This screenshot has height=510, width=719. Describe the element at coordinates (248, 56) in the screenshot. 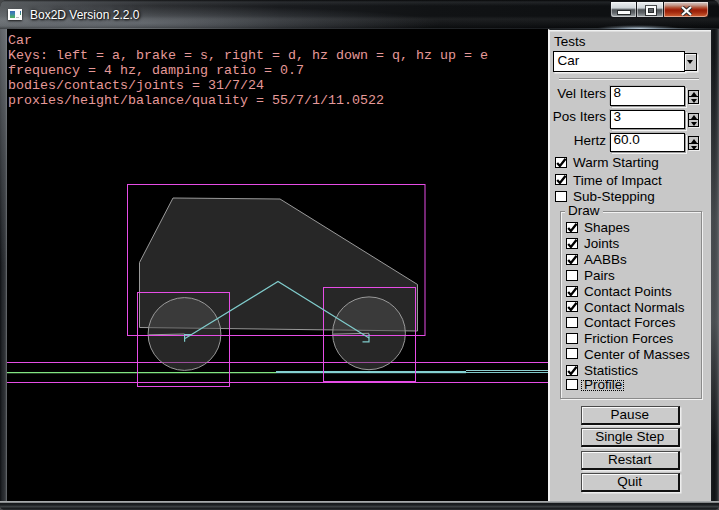

I see `svg-text:Keys: left = a, brake = s, rig: Keys: left = a, brake = s, right = d, hz…` at that location.